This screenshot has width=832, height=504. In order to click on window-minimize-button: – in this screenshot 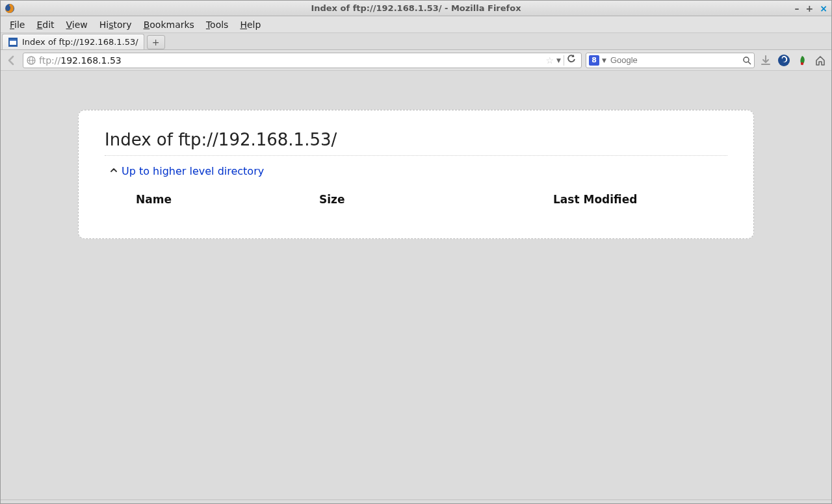, I will do `click(797, 8)`.